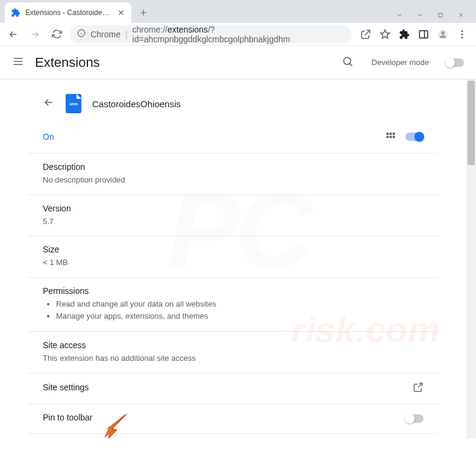 This screenshot has width=476, height=459. Describe the element at coordinates (233, 173) in the screenshot. I see `description-section: Description No description provided` at that location.